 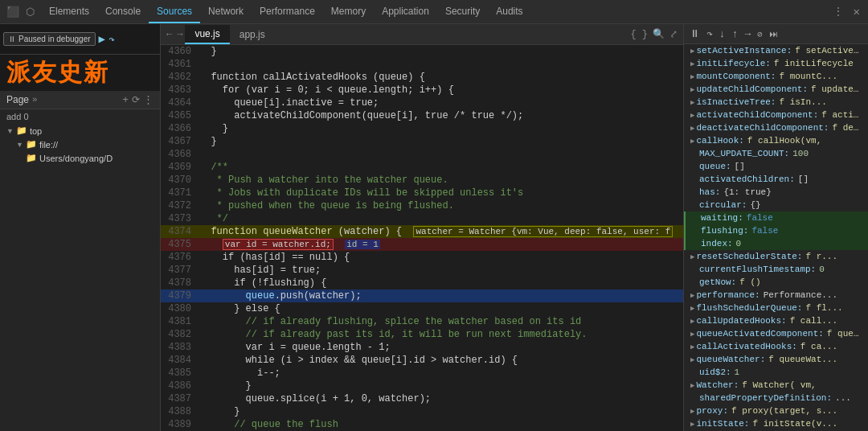 What do you see at coordinates (178, 64) in the screenshot?
I see `line-number: 4361` at bounding box center [178, 64].